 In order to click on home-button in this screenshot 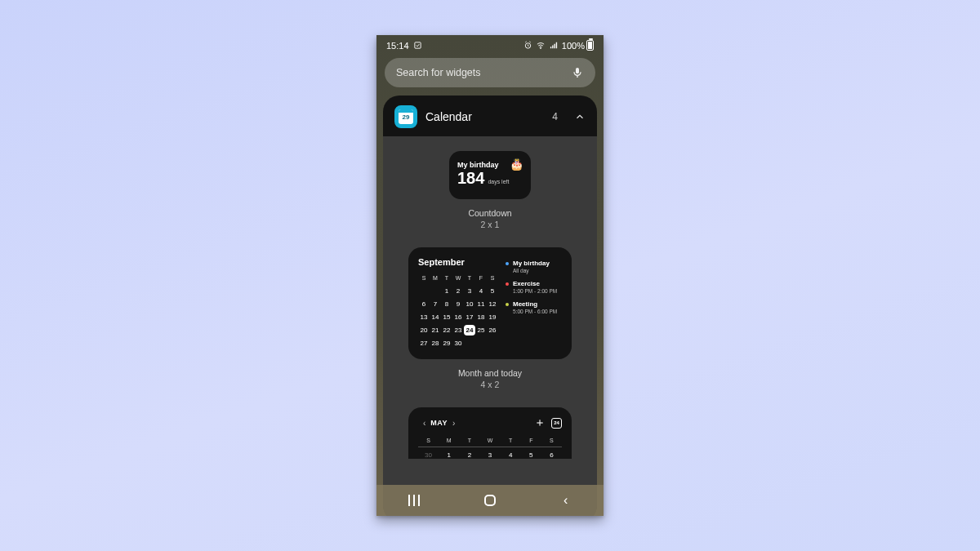, I will do `click(490, 500)`.